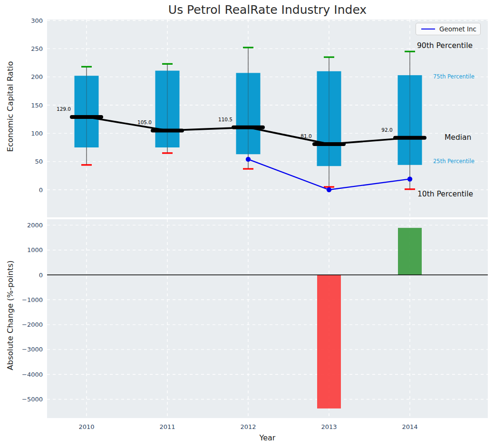  I want to click on median-value-label: 110.5, so click(225, 119).